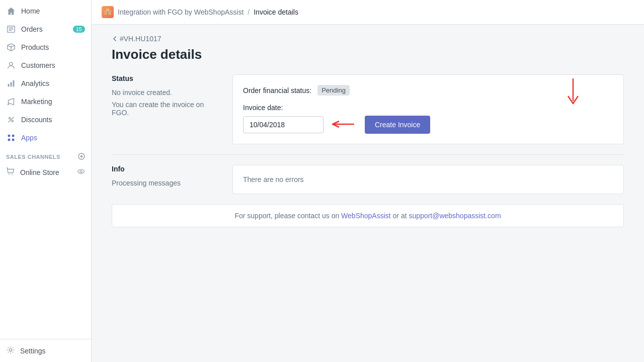  What do you see at coordinates (428, 179) in the screenshot?
I see `info-card: There are no errors` at bounding box center [428, 179].